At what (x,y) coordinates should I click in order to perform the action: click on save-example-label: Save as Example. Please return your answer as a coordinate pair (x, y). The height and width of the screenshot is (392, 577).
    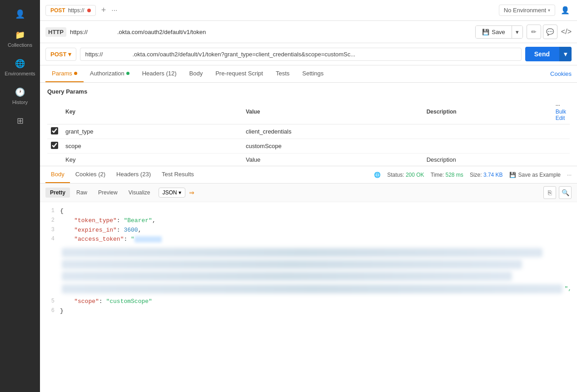
    Looking at the image, I should click on (540, 175).